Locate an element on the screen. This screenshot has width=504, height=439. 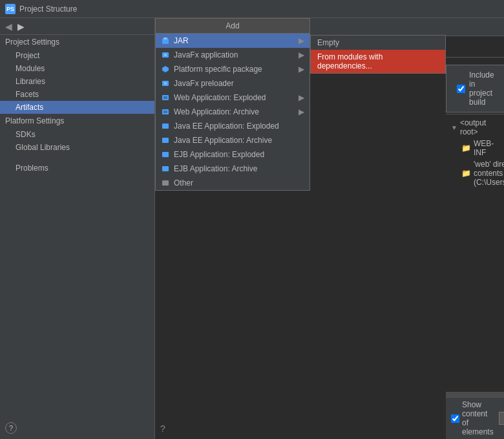
platform-settings-label: Platform Settings is located at coordinates (78, 121).